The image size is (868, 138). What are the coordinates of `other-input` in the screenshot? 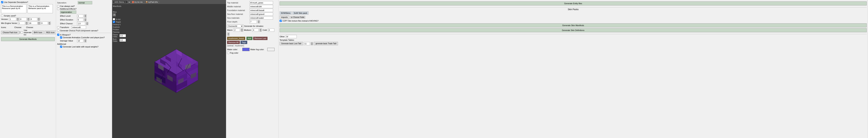 It's located at (291, 36).